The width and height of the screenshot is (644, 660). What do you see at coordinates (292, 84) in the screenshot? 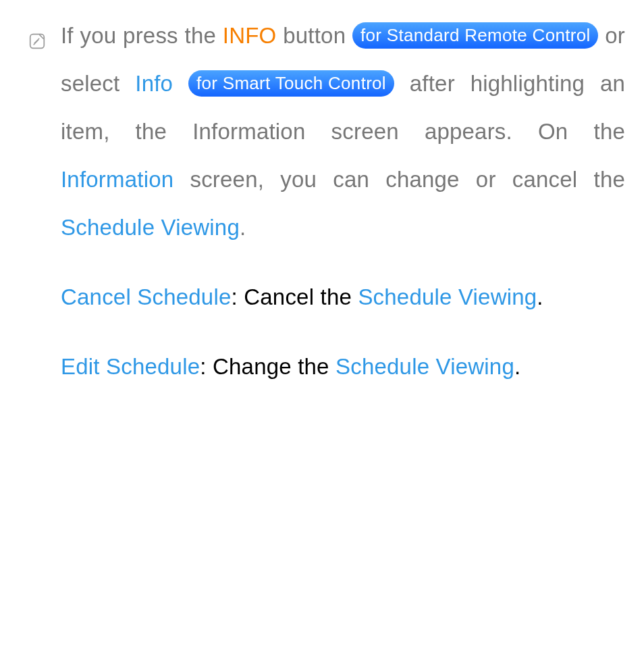
I see `pill-smart-touch: for Smart Touch Control` at bounding box center [292, 84].